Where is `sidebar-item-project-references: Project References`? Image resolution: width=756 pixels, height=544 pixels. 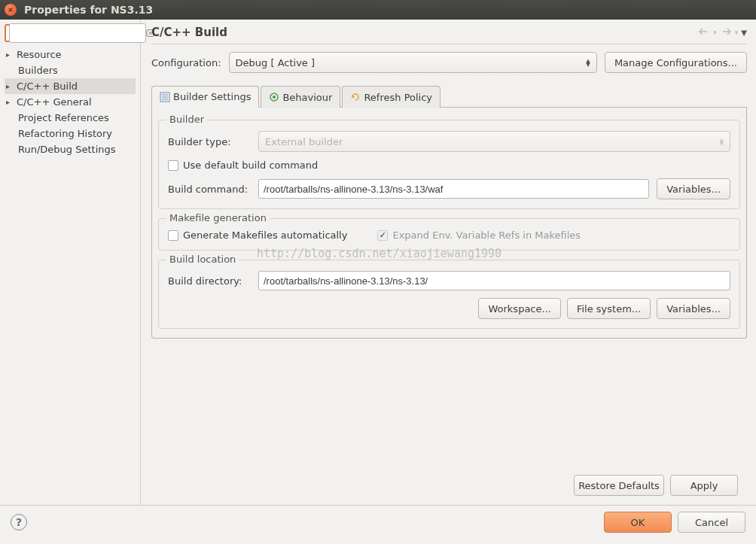 sidebar-item-project-references: Project References is located at coordinates (70, 117).